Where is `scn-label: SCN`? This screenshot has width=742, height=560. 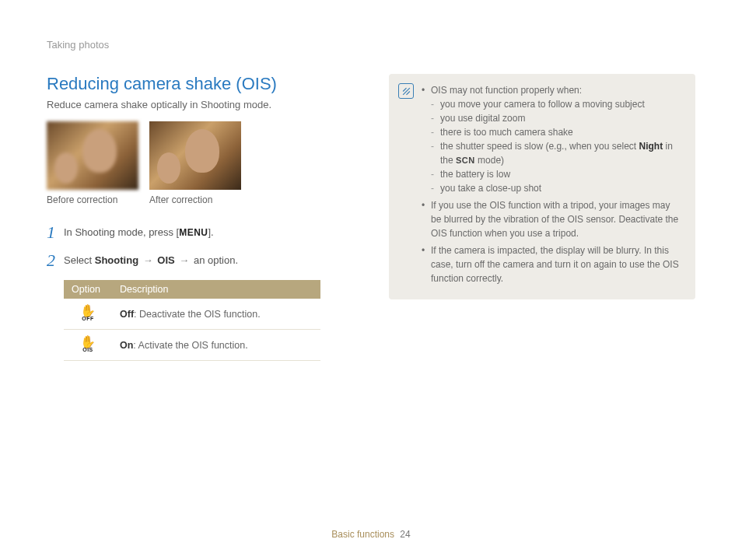
scn-label: SCN is located at coordinates (465, 160).